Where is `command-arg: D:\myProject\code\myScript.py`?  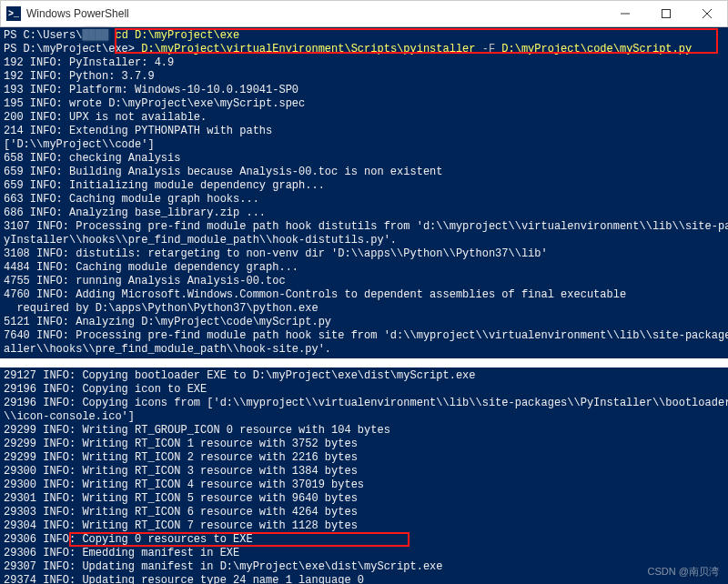
command-arg: D:\myProject\code\myScript.py is located at coordinates (597, 49).